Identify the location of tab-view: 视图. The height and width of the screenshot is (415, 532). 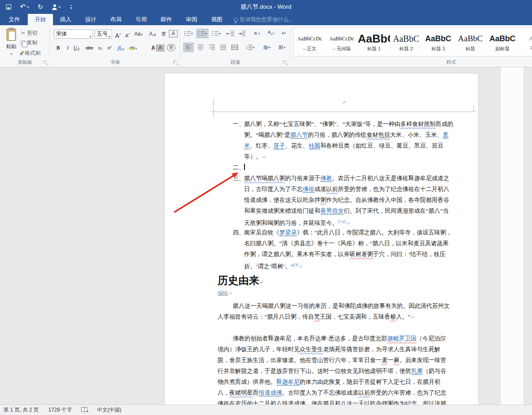
(217, 20).